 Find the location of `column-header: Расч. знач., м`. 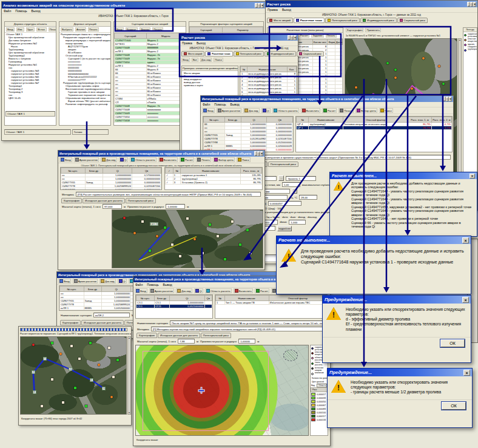

column-header: Расч. знач., м is located at coordinates (251, 171).